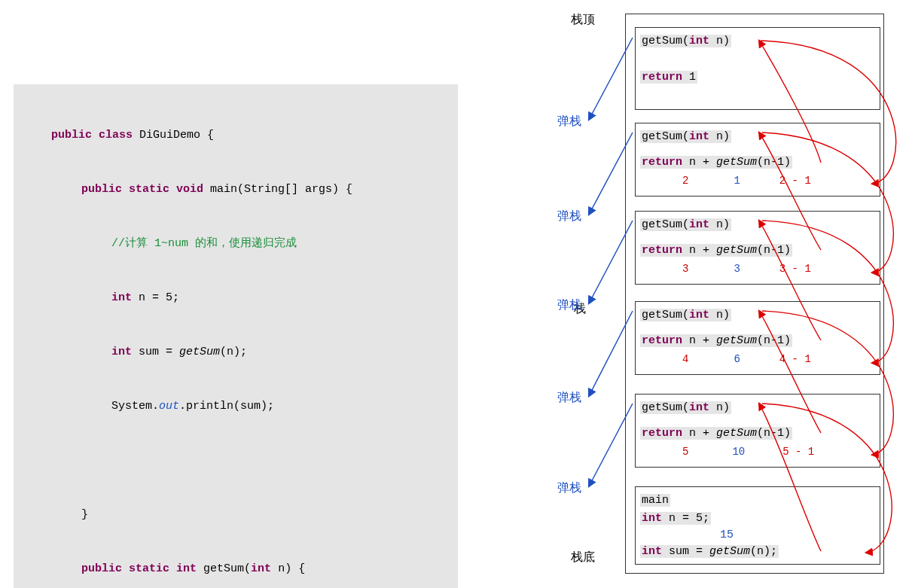 This screenshot has height=588, width=912. I want to click on label-stack-top: 栈顶, so click(583, 20).